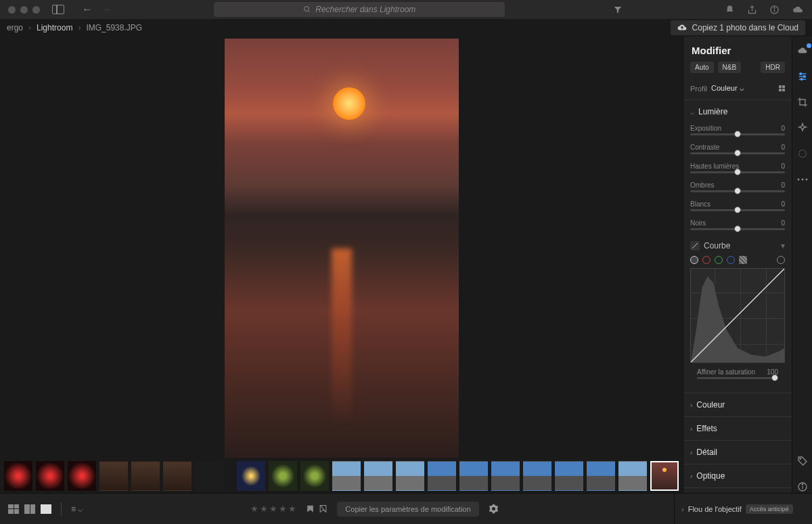 This screenshot has height=524, width=812. Describe the element at coordinates (310, 509) in the screenshot. I see `flag-pick-icon` at that location.